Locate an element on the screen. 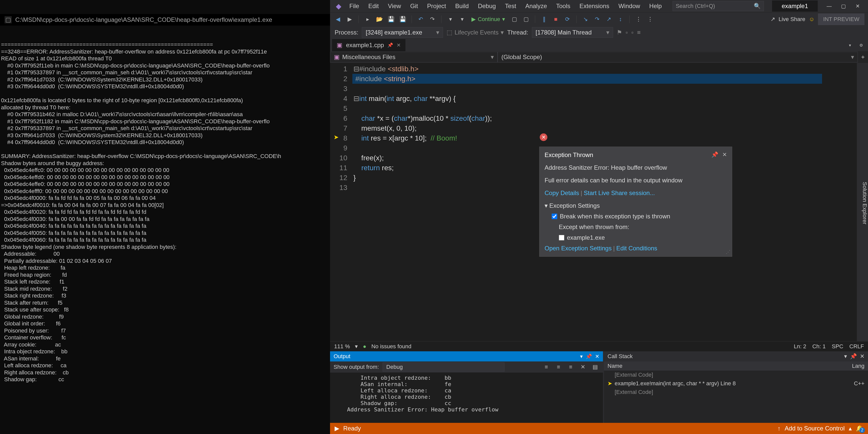  undo-icon: ↶ is located at coordinates (421, 19).